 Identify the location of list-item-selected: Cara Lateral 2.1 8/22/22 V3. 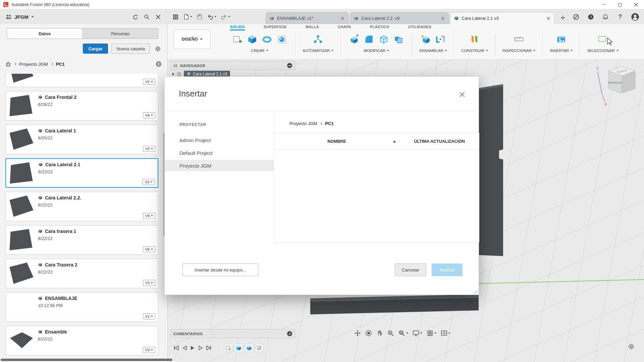
(82, 173).